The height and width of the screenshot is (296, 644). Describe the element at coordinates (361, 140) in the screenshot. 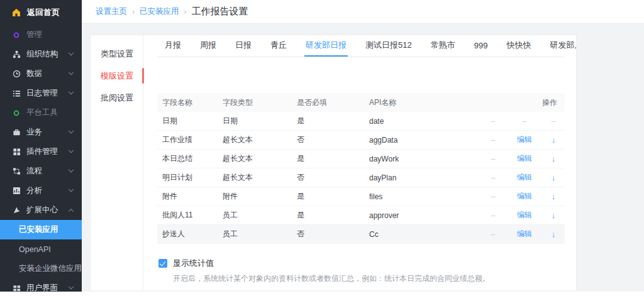

I see `table-row: 工作业绩 超长文本 否 aggData – 编辑 ↓` at that location.